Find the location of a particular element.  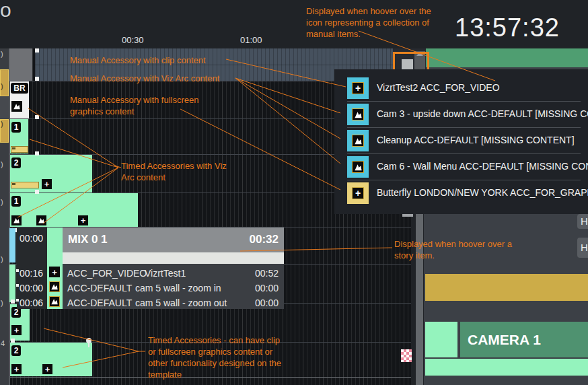

pre-time: 00:00 is located at coordinates (31, 238).